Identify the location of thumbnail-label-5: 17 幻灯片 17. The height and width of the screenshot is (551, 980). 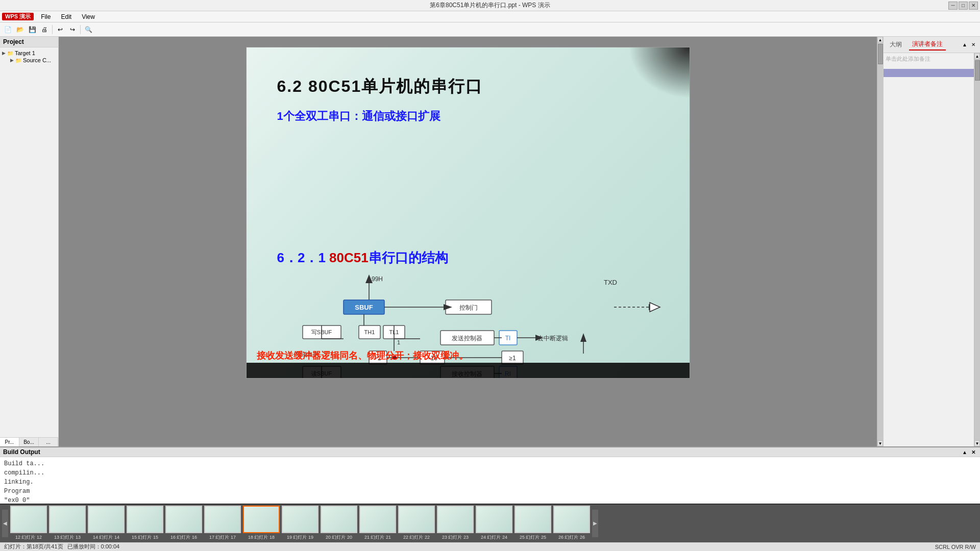
(223, 538).